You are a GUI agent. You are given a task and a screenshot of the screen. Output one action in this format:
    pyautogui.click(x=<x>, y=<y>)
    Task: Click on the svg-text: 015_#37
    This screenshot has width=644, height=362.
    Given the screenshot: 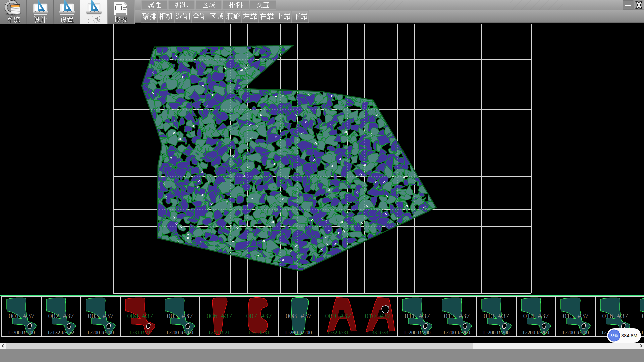 What is the action you would take?
    pyautogui.click(x=576, y=316)
    